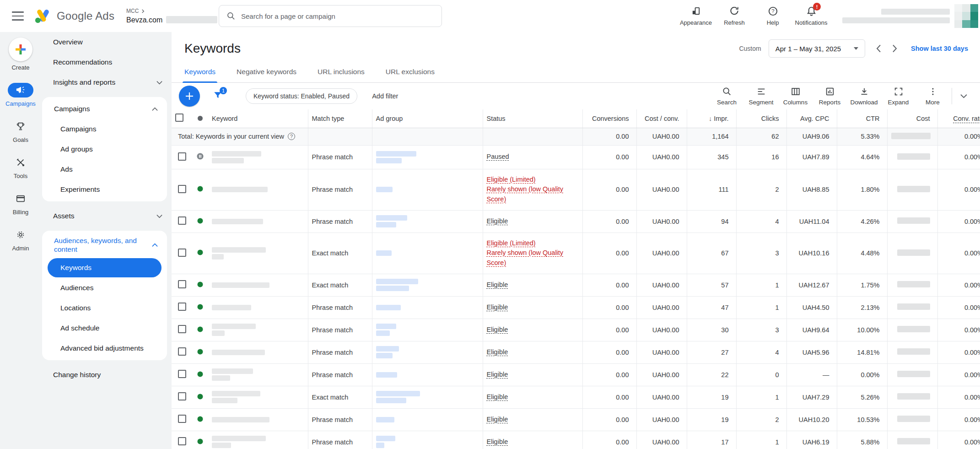 The height and width of the screenshot is (449, 980). Describe the element at coordinates (189, 96) in the screenshot. I see `add-keyword-button` at that location.